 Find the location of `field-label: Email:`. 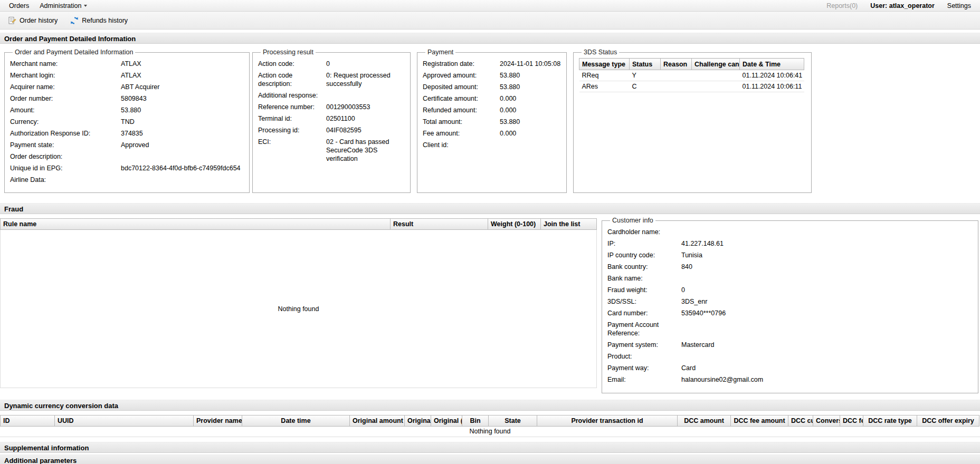

field-label: Email: is located at coordinates (644, 380).